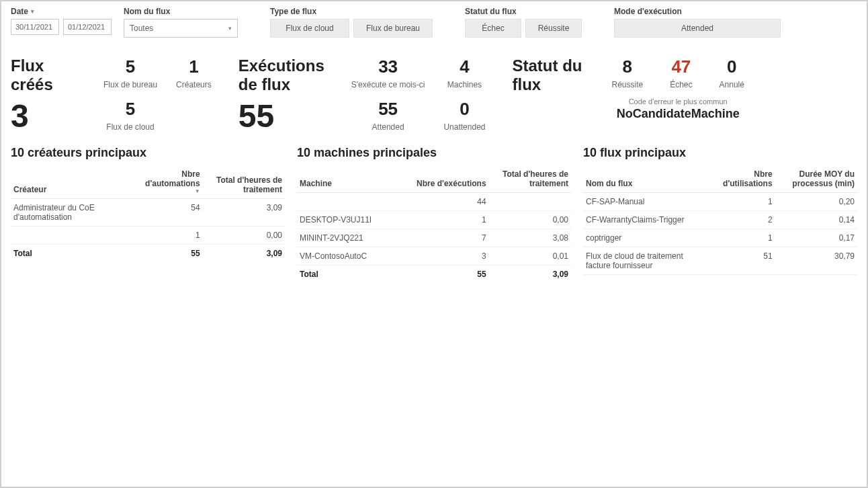 This screenshot has height=488, width=868. What do you see at coordinates (644, 220) in the screenshot?
I see `cell-flow: CF-WarrantyClaims-Trigger` at bounding box center [644, 220].